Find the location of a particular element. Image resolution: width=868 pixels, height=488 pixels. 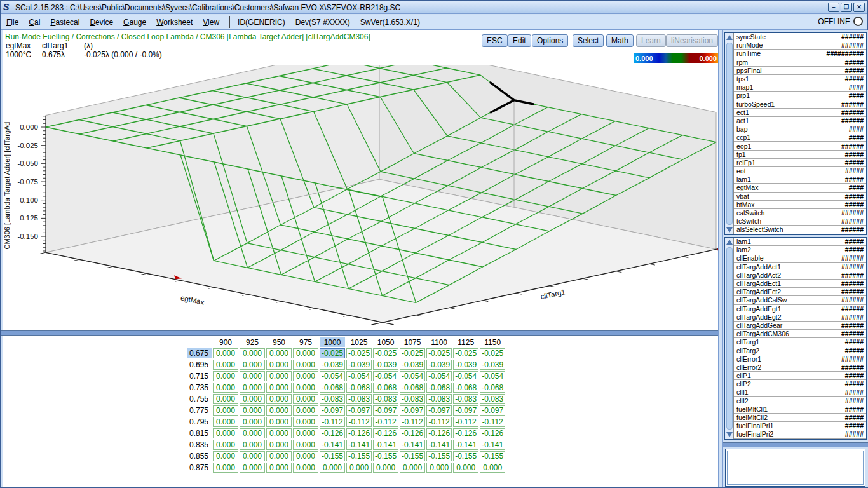

list-item-cllTarg1: cllTarg1##### is located at coordinates (800, 342).